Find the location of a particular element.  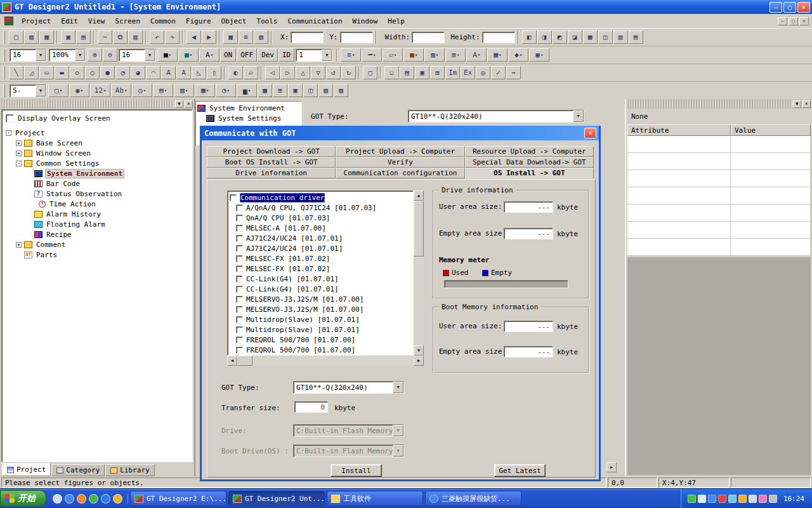

antivirus-icon is located at coordinates (722, 499).